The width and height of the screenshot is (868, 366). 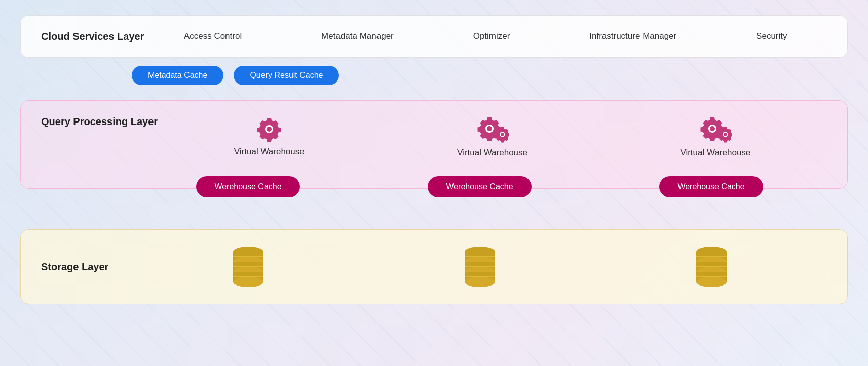 What do you see at coordinates (270, 152) in the screenshot?
I see `warehouse-label-1: Virtual Warehouse` at bounding box center [270, 152].